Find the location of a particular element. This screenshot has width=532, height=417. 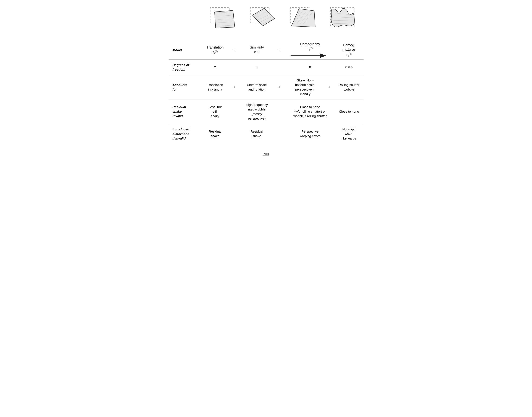

long-arrow-svg is located at coordinates (309, 56).